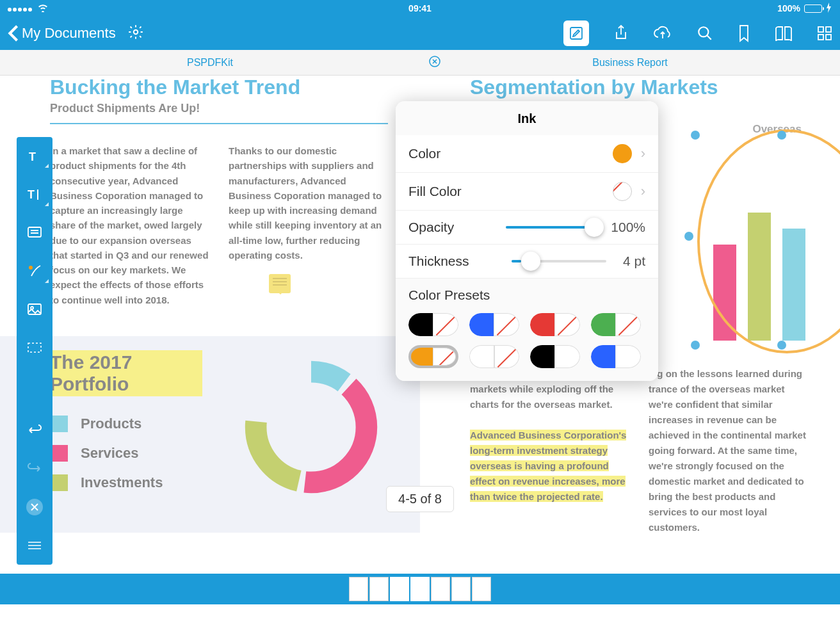 The image size is (840, 630). What do you see at coordinates (35, 310) in the screenshot?
I see `image-tool` at bounding box center [35, 310].